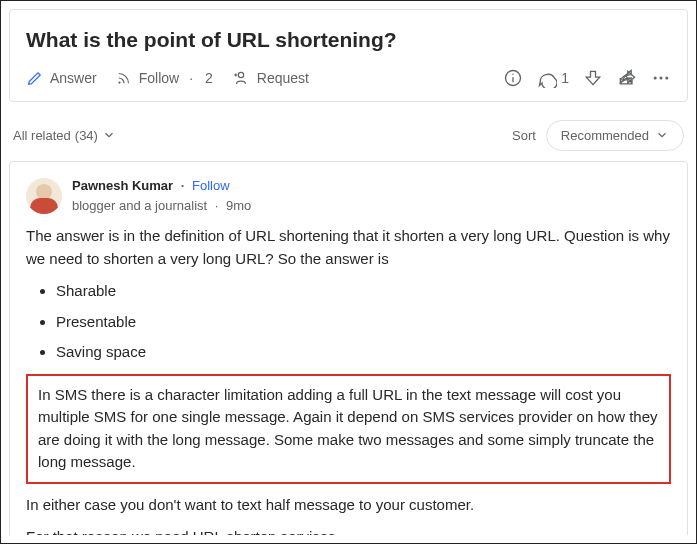 The image size is (697, 544). I want to click on sort-label: Sort, so click(524, 136).